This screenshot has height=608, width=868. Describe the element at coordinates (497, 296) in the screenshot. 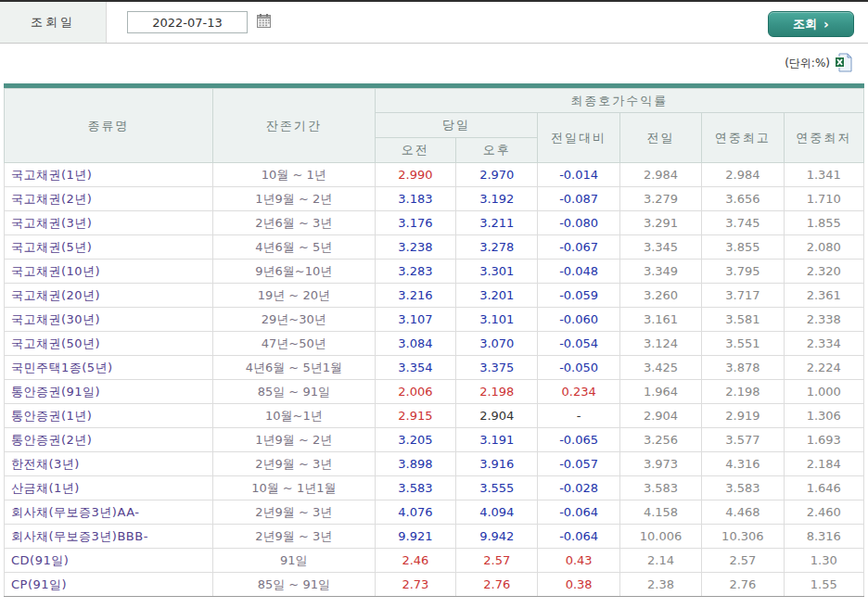

I see `cell-pm-yield: 3.201` at that location.